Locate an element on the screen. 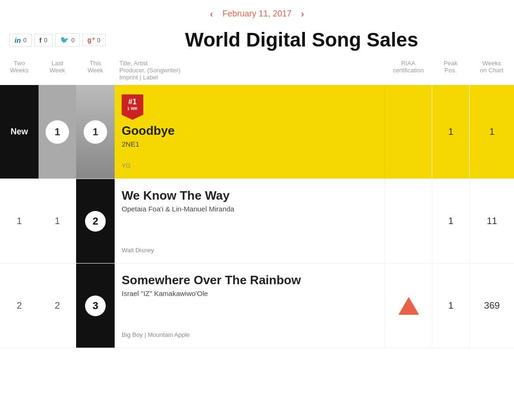 Image resolution: width=514 pixels, height=420 pixels. two-weeks-cell-1: New is located at coordinates (19, 132).